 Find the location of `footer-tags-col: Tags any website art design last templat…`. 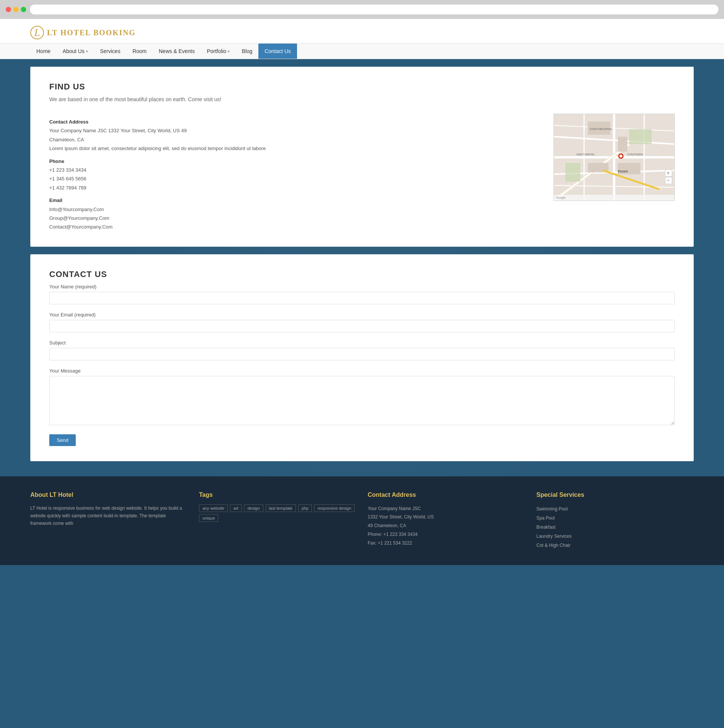

footer-tags-col: Tags any website art design last templat… is located at coordinates (277, 521).